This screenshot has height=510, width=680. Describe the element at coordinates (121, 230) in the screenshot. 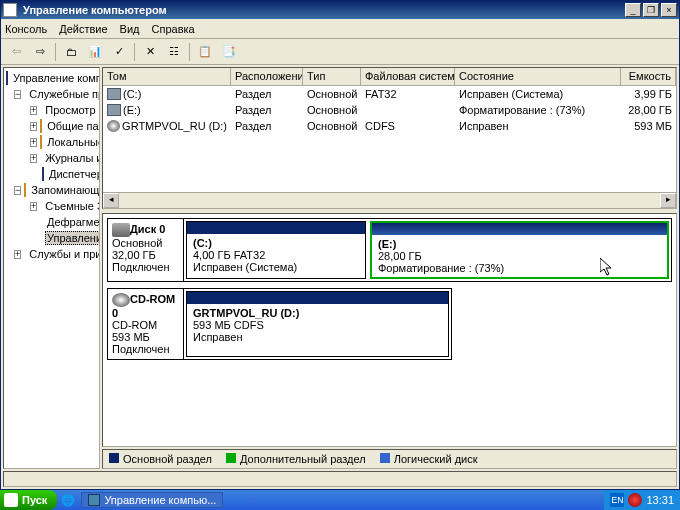

I see `disk-icon` at that location.